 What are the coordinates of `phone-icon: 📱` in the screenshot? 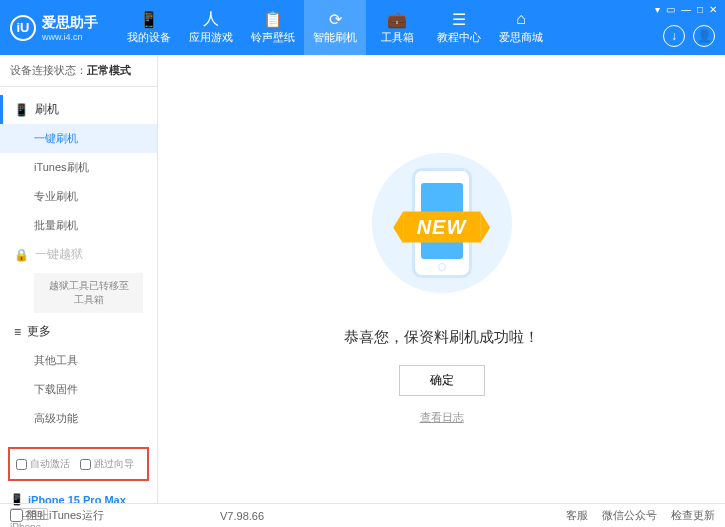 It's located at (149, 19).